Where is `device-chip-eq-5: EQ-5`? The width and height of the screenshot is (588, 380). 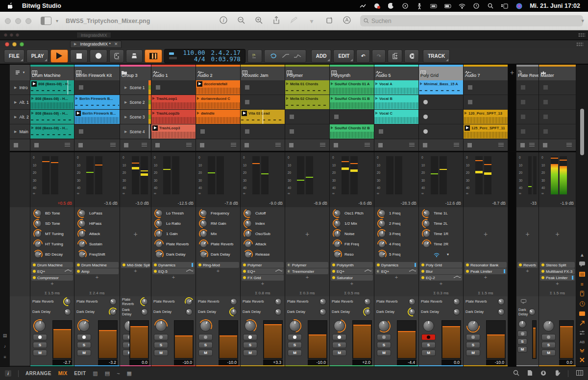
device-chip-eq-5: EQ-5 is located at coordinates (173, 271).